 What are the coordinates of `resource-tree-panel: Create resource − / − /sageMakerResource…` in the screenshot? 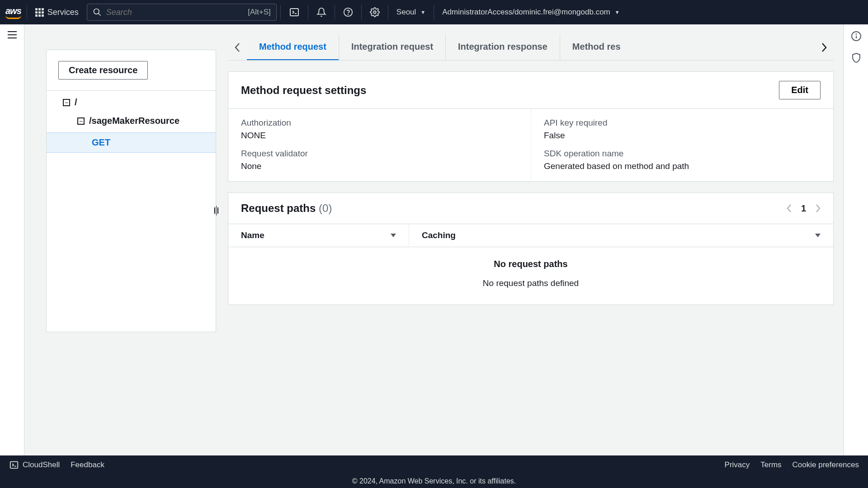 It's located at (131, 191).